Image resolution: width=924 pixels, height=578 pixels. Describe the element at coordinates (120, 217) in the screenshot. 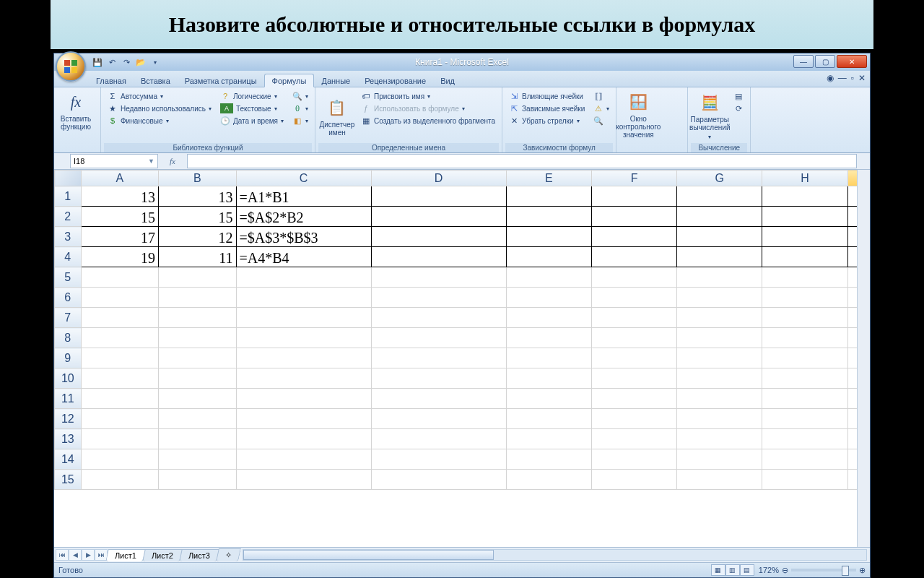

I see `cell-A2: 15` at that location.